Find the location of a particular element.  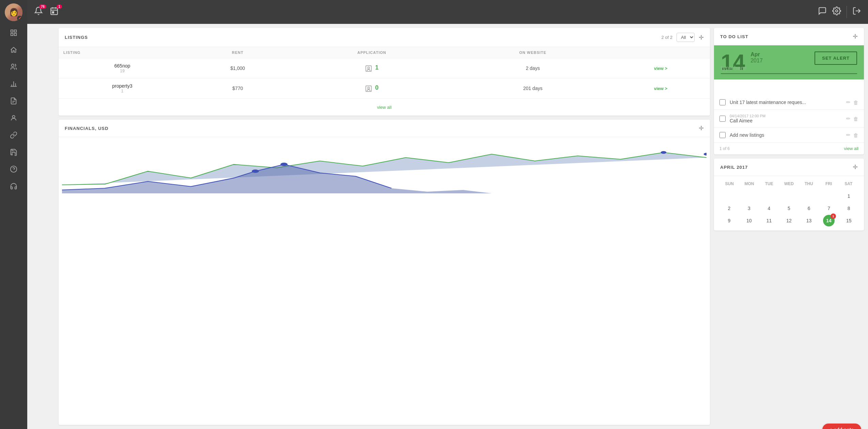

listing-on-website: 201 days is located at coordinates (533, 89).